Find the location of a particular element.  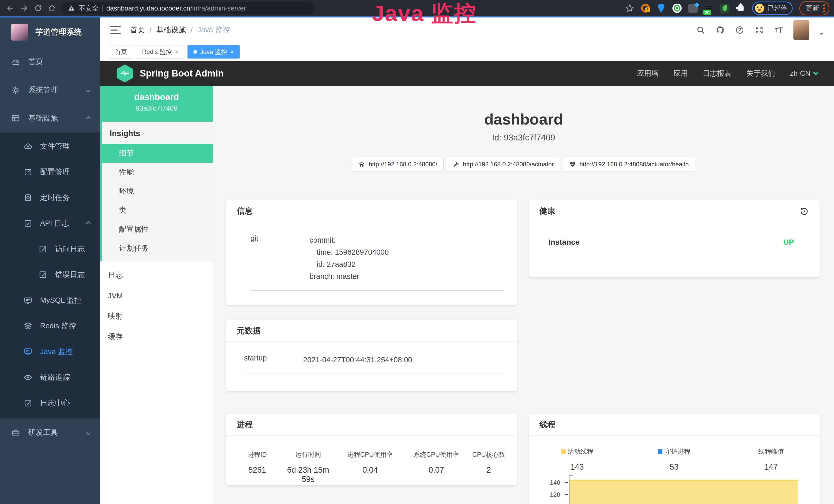

sba-menu-caches: 缓存 is located at coordinates (156, 337).